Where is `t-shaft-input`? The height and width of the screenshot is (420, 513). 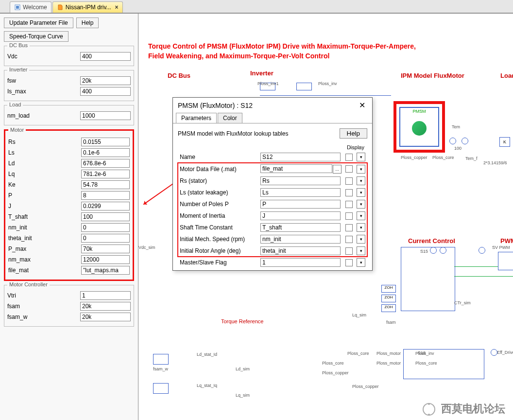
t-shaft-input is located at coordinates (105, 217).